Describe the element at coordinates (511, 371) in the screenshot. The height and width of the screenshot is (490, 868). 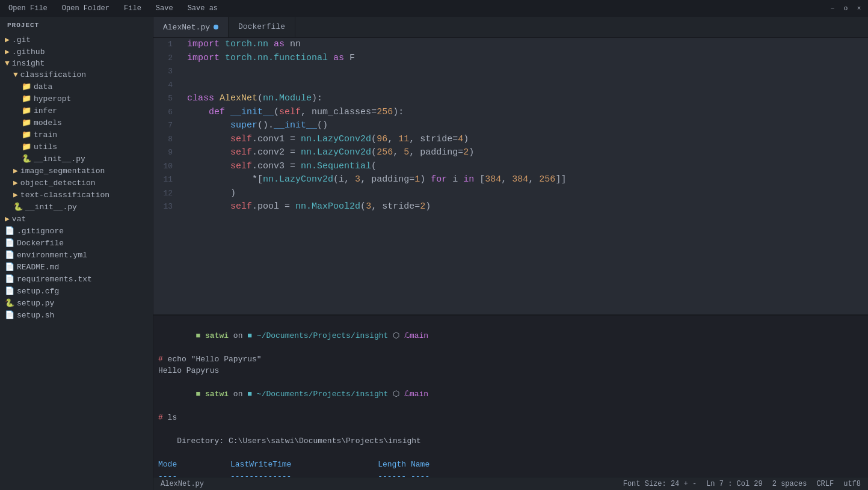
I see `terminal-line-output1: Hello Papyrus` at that location.